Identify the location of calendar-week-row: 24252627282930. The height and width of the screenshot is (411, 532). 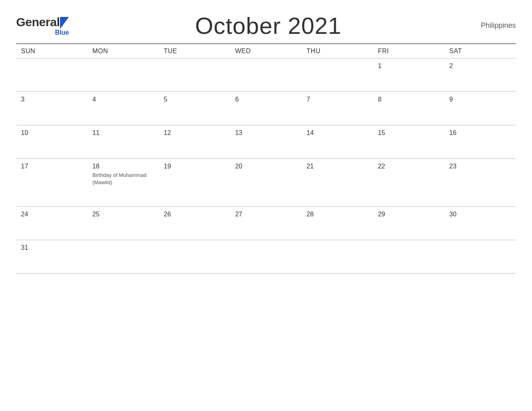
(266, 223).